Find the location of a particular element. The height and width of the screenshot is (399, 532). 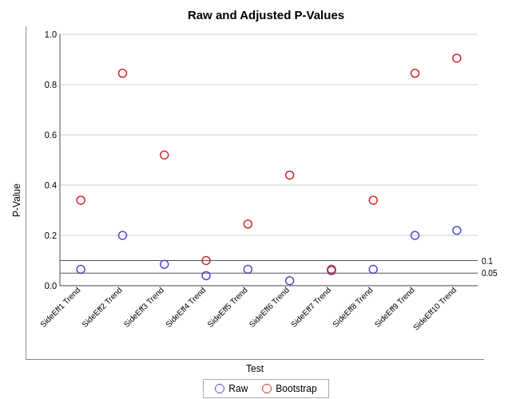

svg-text: SideEff4 Trend is located at coordinates (185, 307).